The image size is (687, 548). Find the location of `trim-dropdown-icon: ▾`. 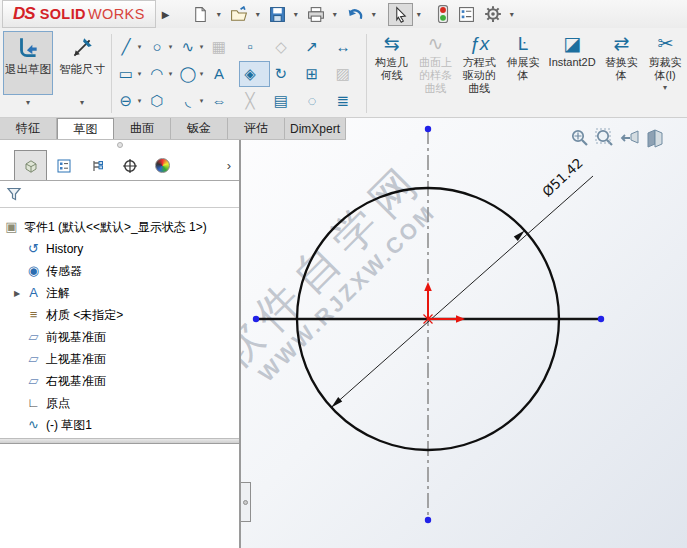

trim-dropdown-icon: ▾ is located at coordinates (665, 88).